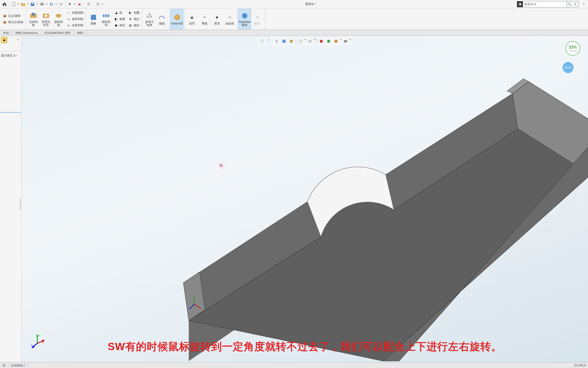 This screenshot has height=368, width=588. I want to click on cursor-pointer-icon: ↖, so click(221, 165).